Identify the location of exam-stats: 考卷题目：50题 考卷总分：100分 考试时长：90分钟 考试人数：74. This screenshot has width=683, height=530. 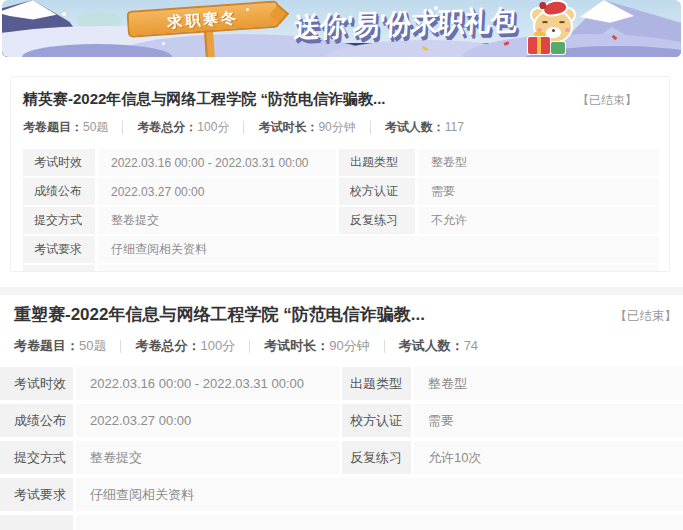
(342, 346).